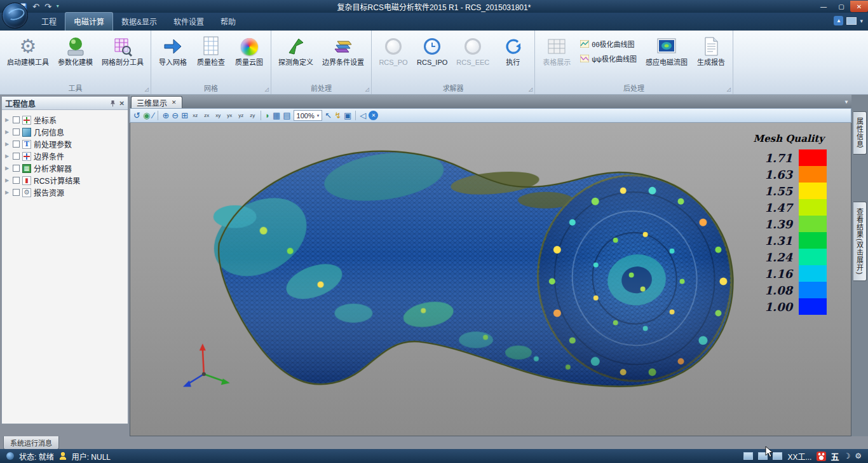 The image size is (868, 463). What do you see at coordinates (65, 168) in the screenshot?
I see `tree-item-analysis-solver: ▶分析求解器` at bounding box center [65, 168].